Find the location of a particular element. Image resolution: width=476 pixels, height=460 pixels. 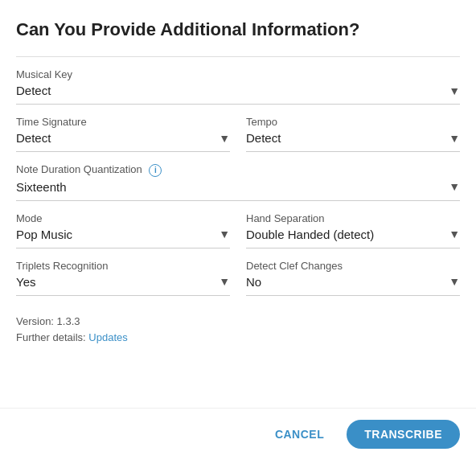

hand-separation-label: Hand Separation is located at coordinates (353, 219).